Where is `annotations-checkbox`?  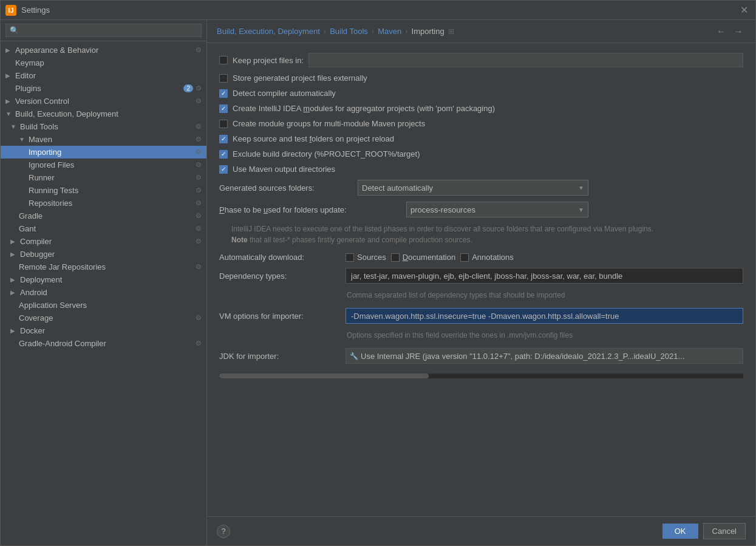
annotations-checkbox is located at coordinates (465, 258).